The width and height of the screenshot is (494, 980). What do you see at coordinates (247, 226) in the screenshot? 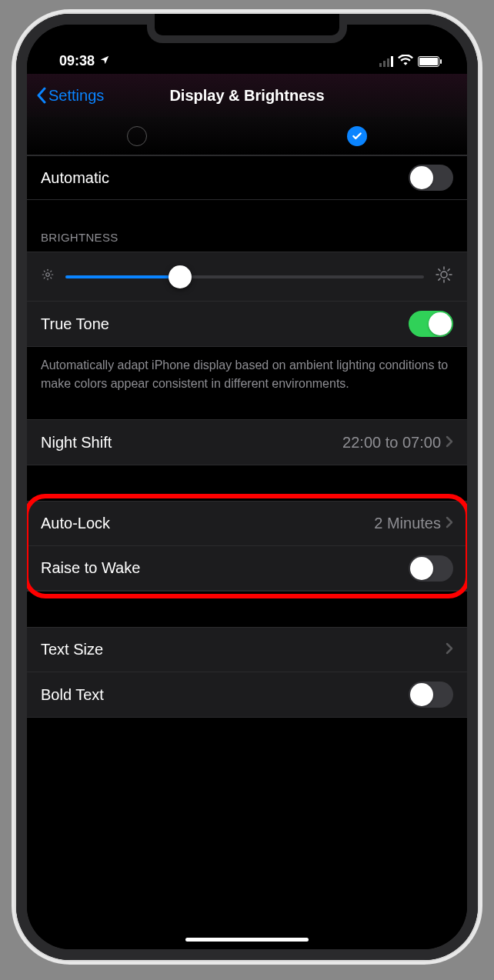
I see `brightness-header: Brightness` at bounding box center [247, 226].